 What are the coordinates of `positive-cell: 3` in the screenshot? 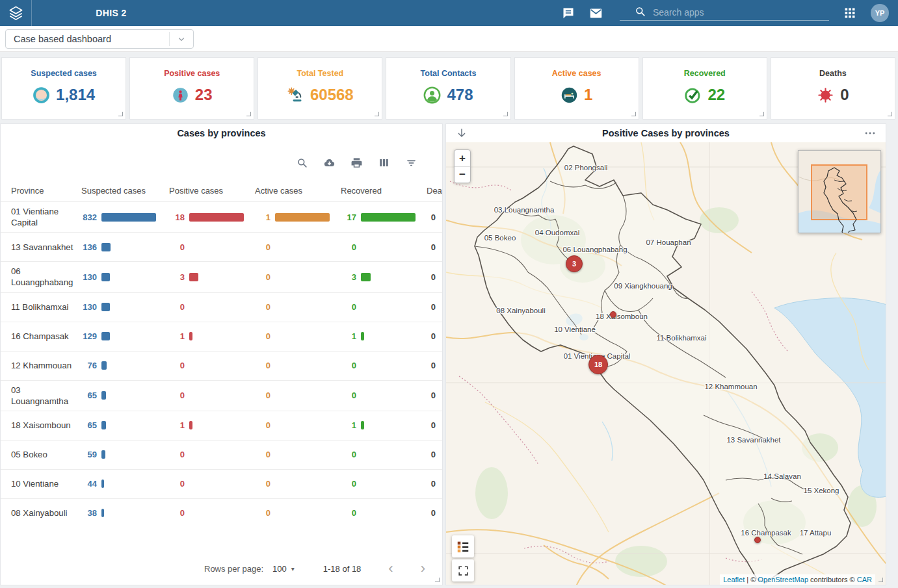 It's located at (212, 277).